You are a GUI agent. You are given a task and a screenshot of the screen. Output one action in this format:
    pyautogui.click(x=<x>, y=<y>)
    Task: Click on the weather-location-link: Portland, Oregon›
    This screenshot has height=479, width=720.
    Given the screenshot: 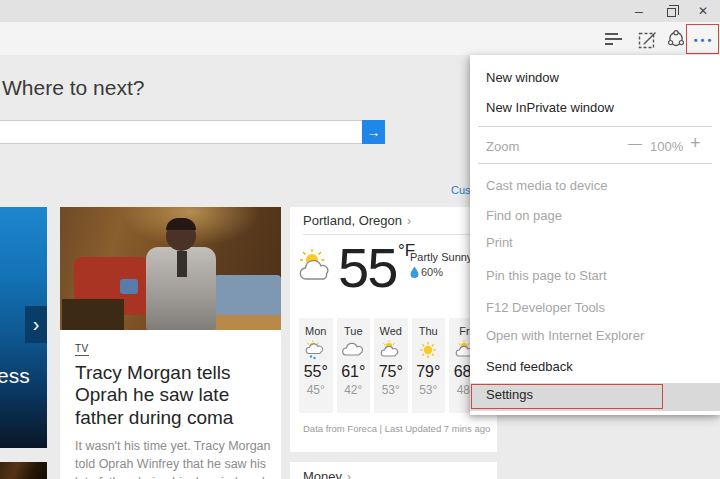 What is the action you would take?
    pyautogui.click(x=357, y=220)
    